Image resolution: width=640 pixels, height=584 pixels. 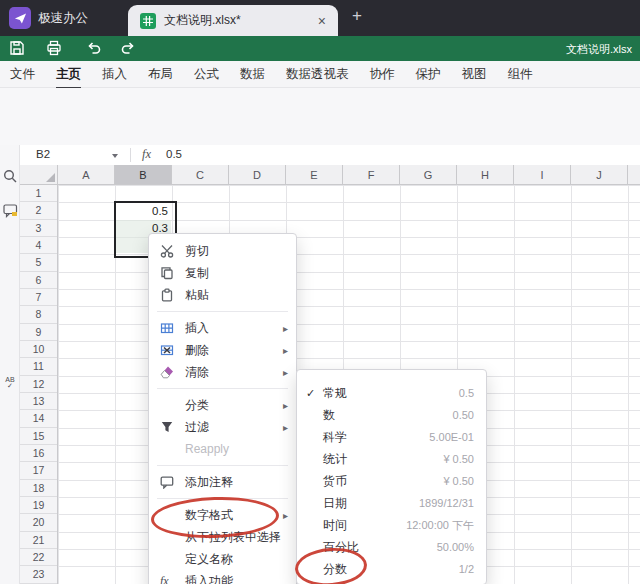 What do you see at coordinates (144, 174) in the screenshot?
I see `column-header-B: B` at bounding box center [144, 174].